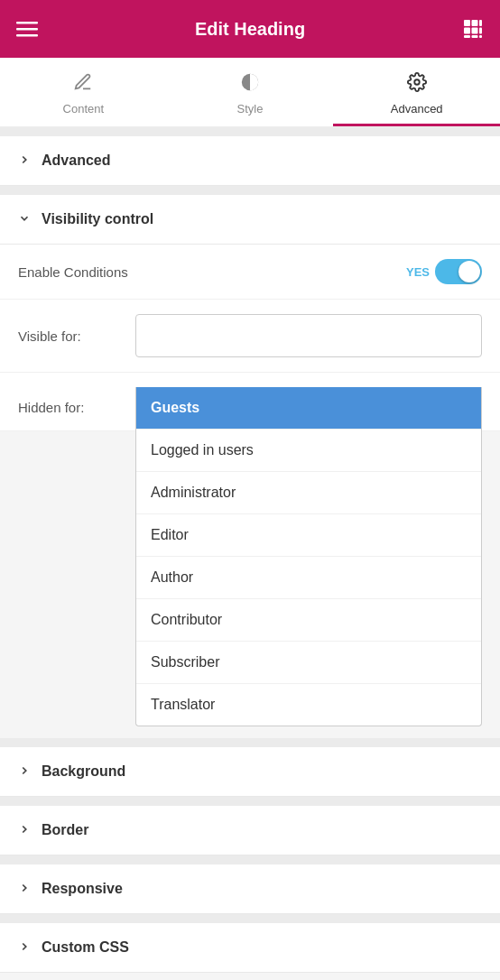 The width and height of the screenshot is (500, 980). I want to click on toggle-knob, so click(469, 272).